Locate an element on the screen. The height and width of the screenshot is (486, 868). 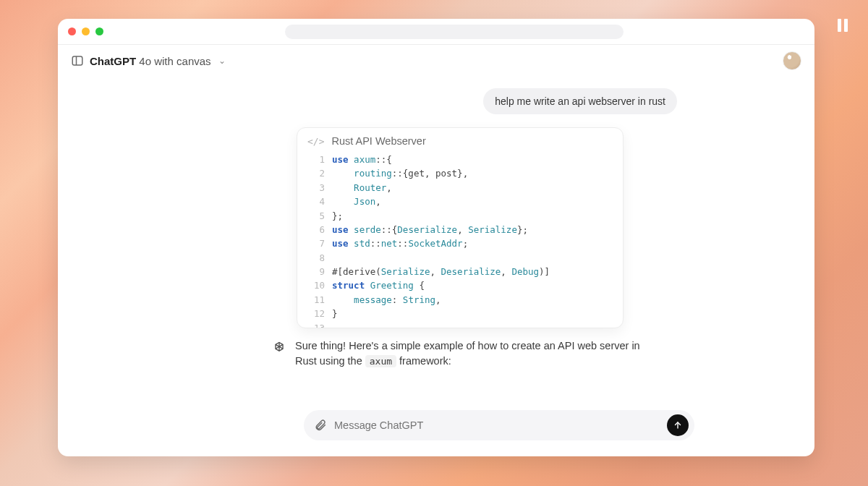
inline-code-token: axum is located at coordinates (380, 362).